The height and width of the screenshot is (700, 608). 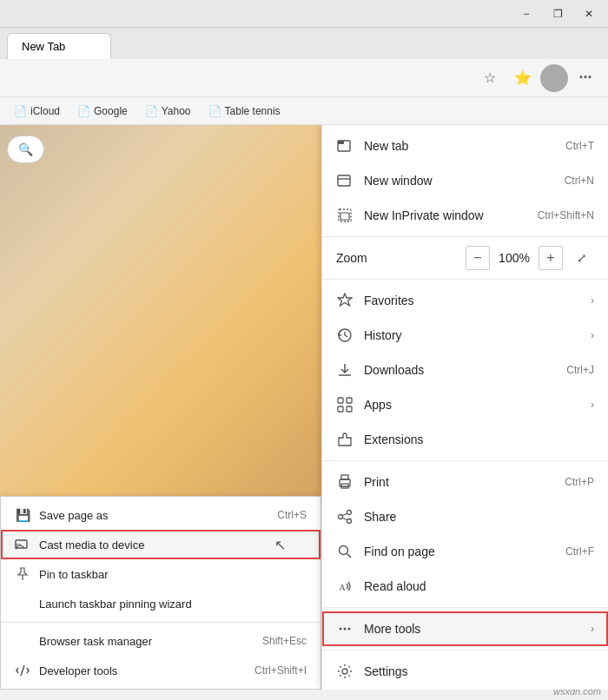 What do you see at coordinates (245, 111) in the screenshot?
I see `bookmark-table-tennis: 📄 Table tennis` at bounding box center [245, 111].